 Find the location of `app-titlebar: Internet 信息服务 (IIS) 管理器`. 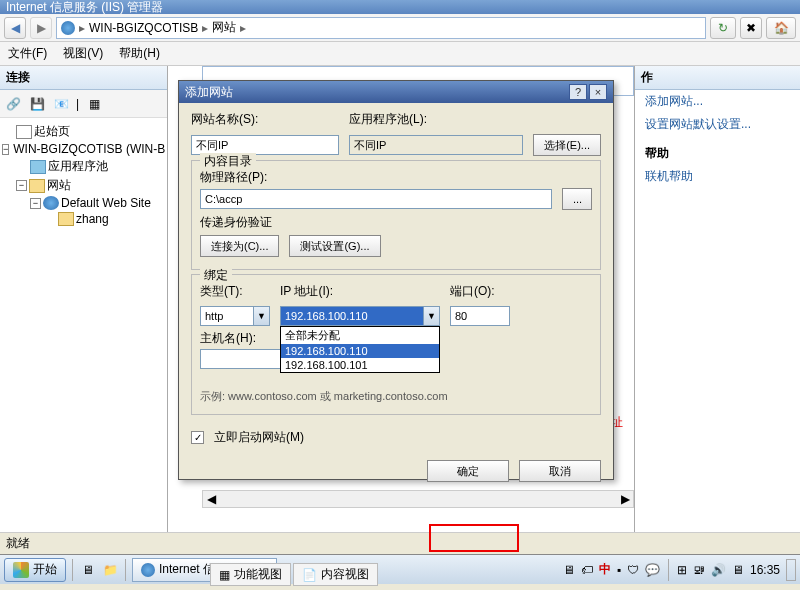

app-titlebar: Internet 信息服务 (IIS) 管理器 is located at coordinates (400, 7).